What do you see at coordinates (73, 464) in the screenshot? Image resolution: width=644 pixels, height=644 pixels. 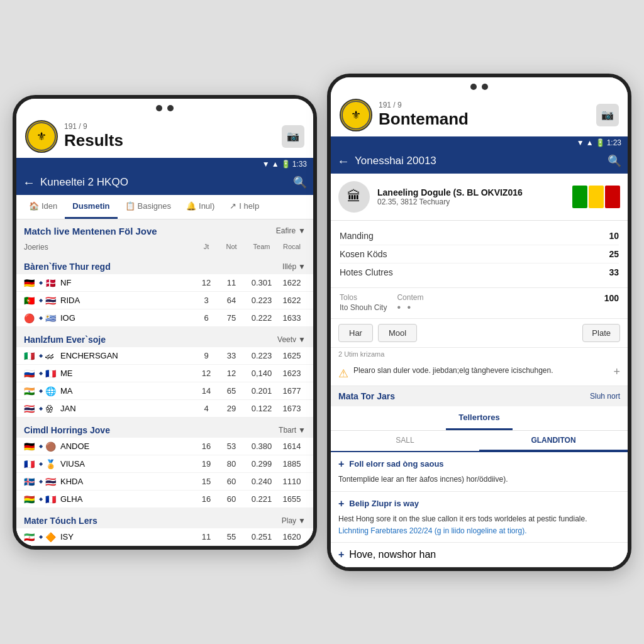 I see `team-name: VIUSA` at bounding box center [73, 464].